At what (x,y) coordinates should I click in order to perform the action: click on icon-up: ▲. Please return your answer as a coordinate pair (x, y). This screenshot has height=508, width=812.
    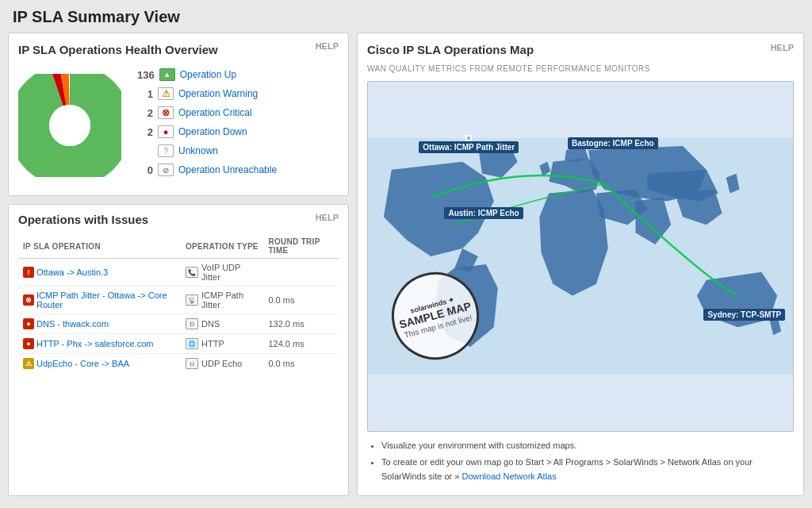
    Looking at the image, I should click on (167, 75).